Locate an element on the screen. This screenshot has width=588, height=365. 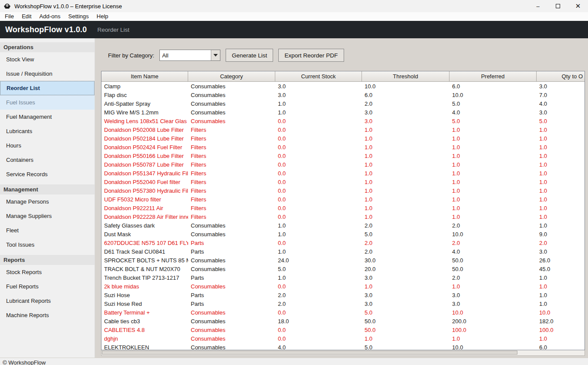
generate-list-button: Generate List is located at coordinates (249, 55).